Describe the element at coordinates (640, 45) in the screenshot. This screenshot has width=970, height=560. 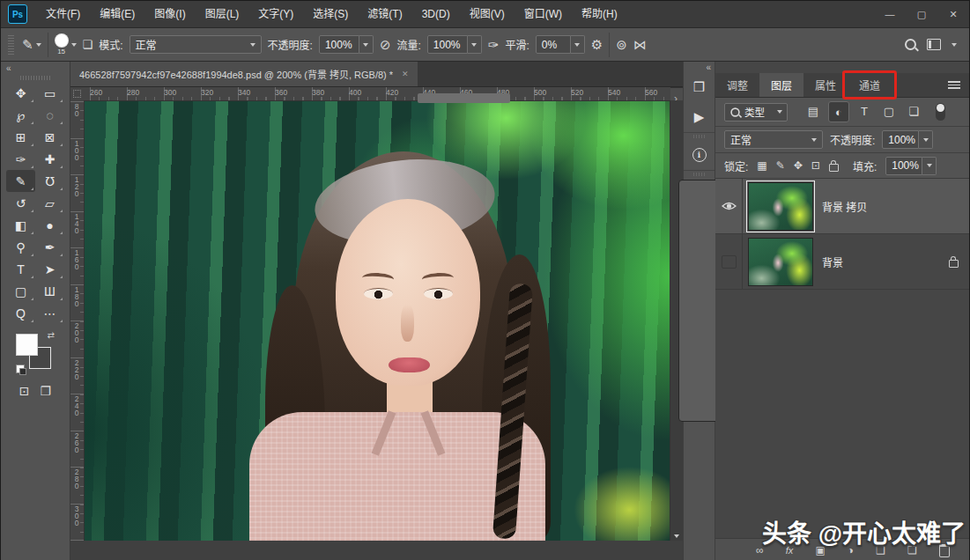
I see `symmetry-icon: ⋈` at that location.